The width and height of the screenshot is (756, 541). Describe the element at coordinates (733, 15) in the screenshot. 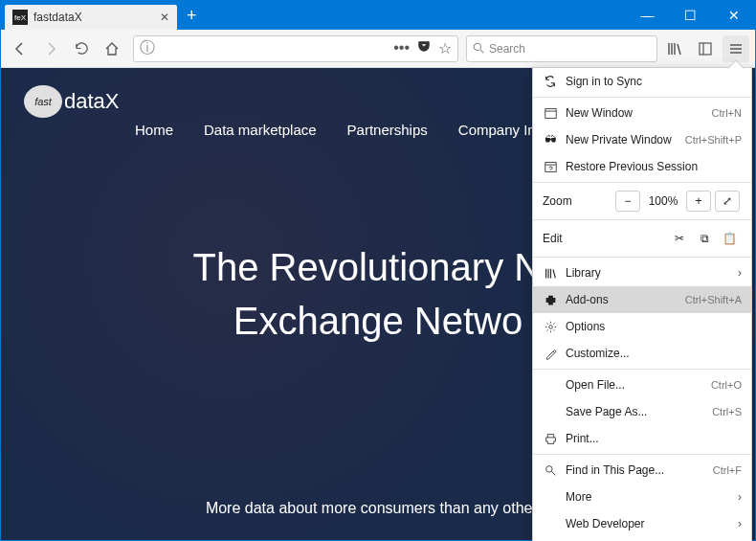

I see `close-button: ✕` at that location.